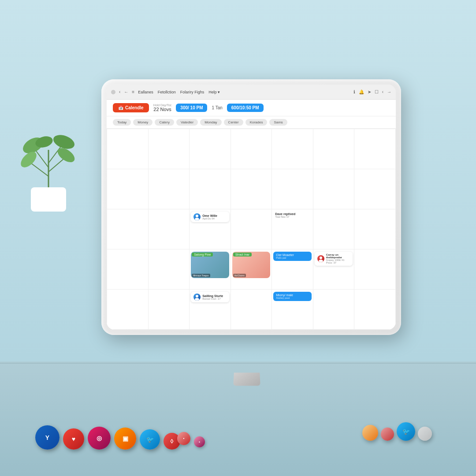 This screenshot has width=476, height=476. I want to click on cal-cell-r4c6: Carray un theldepreder Gopey 100E 41 Pou…, so click(334, 270).